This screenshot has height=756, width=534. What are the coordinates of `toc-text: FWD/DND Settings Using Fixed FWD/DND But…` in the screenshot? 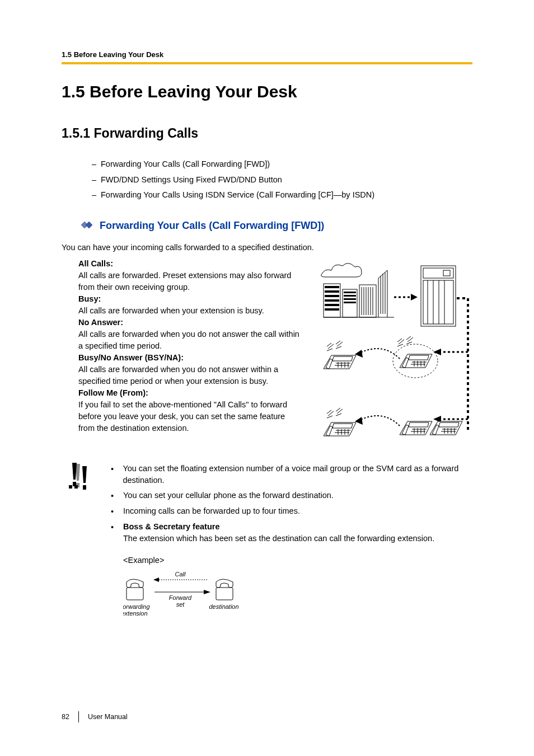 It's located at (191, 180).